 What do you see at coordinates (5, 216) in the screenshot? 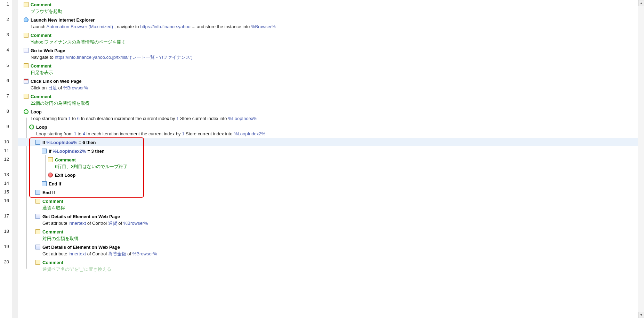
I see `line-number: 17` at bounding box center [5, 216].